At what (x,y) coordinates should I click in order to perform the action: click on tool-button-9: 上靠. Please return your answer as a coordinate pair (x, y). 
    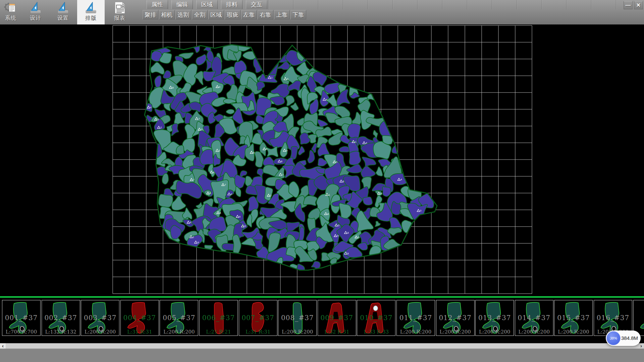
    Looking at the image, I should click on (282, 15).